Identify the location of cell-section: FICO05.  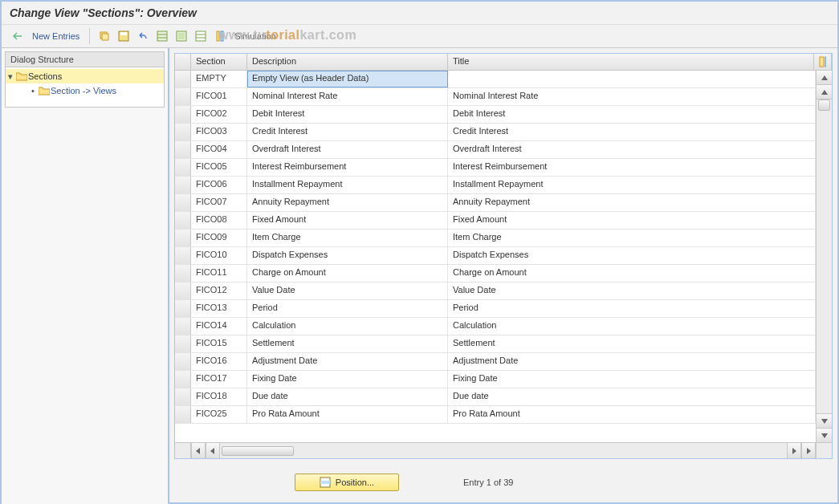
(219, 167).